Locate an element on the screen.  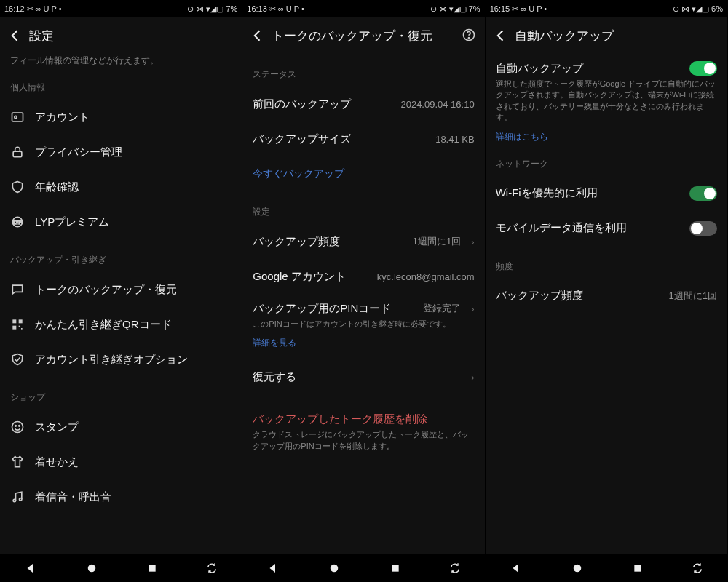
title-bar: 設定 is located at coordinates (121, 36).